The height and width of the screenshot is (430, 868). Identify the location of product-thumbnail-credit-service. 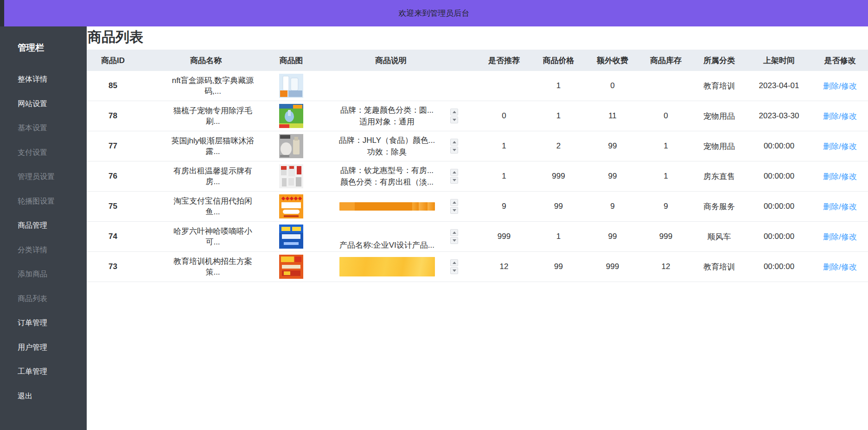
(291, 206).